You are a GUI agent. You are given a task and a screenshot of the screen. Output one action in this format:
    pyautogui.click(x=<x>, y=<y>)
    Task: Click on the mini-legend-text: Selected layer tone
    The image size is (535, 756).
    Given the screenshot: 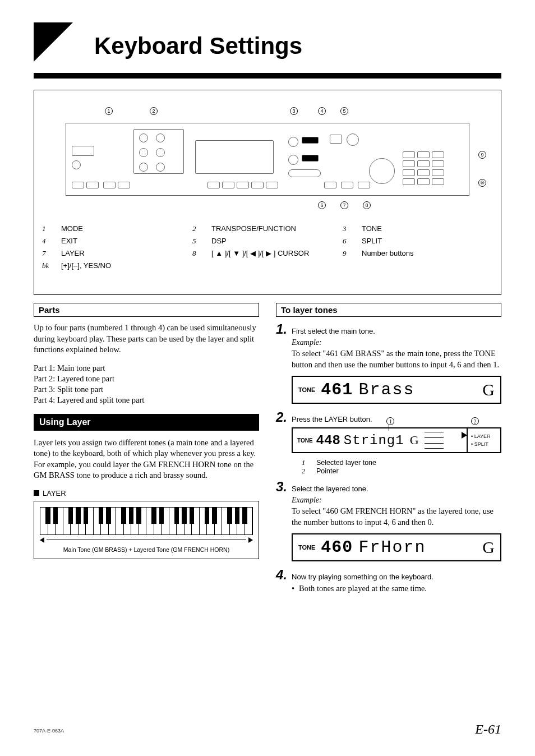 What is the action you would take?
    pyautogui.click(x=347, y=463)
    